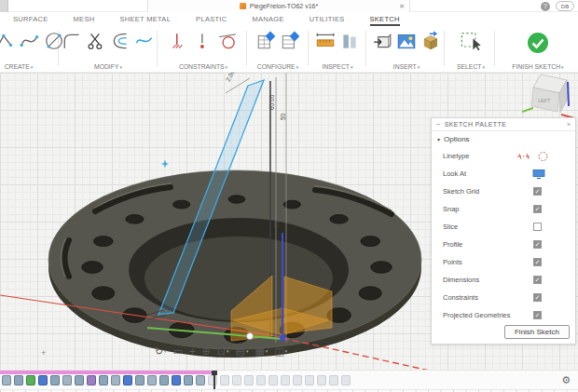  I want to click on finish-sketch-button: Finish Sketch, so click(537, 331).